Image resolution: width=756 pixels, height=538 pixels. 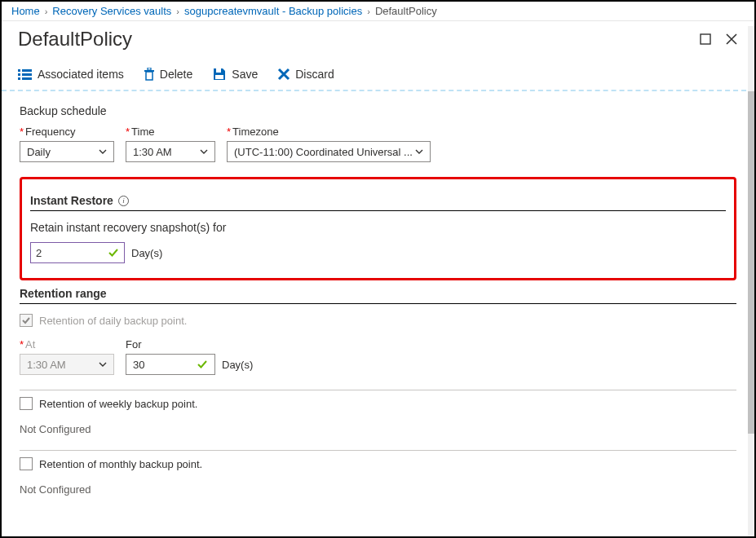 I want to click on delete-label: Delete, so click(x=176, y=74).